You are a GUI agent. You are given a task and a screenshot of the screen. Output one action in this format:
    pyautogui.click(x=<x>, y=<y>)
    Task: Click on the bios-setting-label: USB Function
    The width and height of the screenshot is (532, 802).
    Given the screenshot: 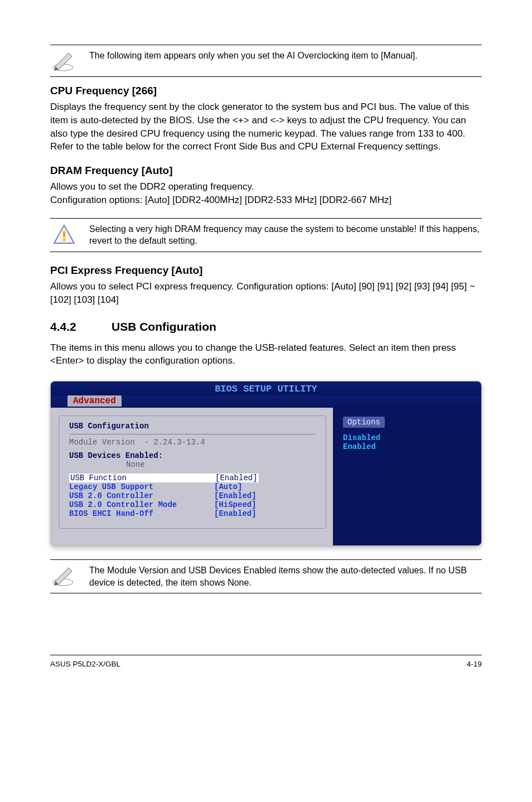 What is the action you would take?
    pyautogui.click(x=142, y=478)
    